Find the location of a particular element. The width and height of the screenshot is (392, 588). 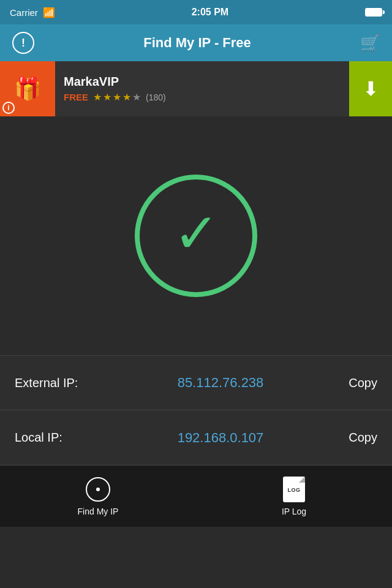

local-ip-copy-button: Copy is located at coordinates (353, 437).